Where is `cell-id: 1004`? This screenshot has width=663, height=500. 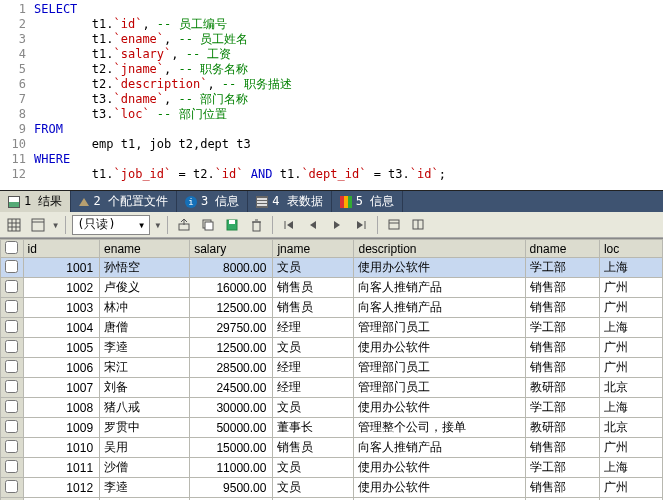
cell-id: 1004 is located at coordinates (62, 328).